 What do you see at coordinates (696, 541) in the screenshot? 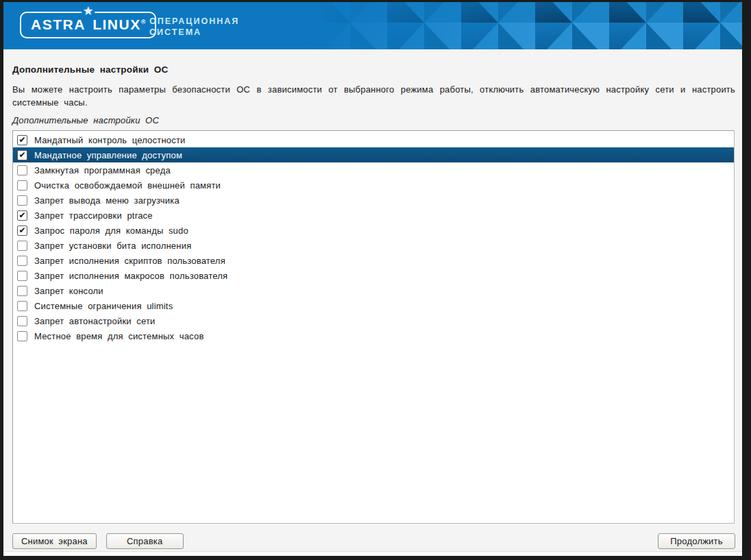
I see `continue-button: Продолжить` at bounding box center [696, 541].